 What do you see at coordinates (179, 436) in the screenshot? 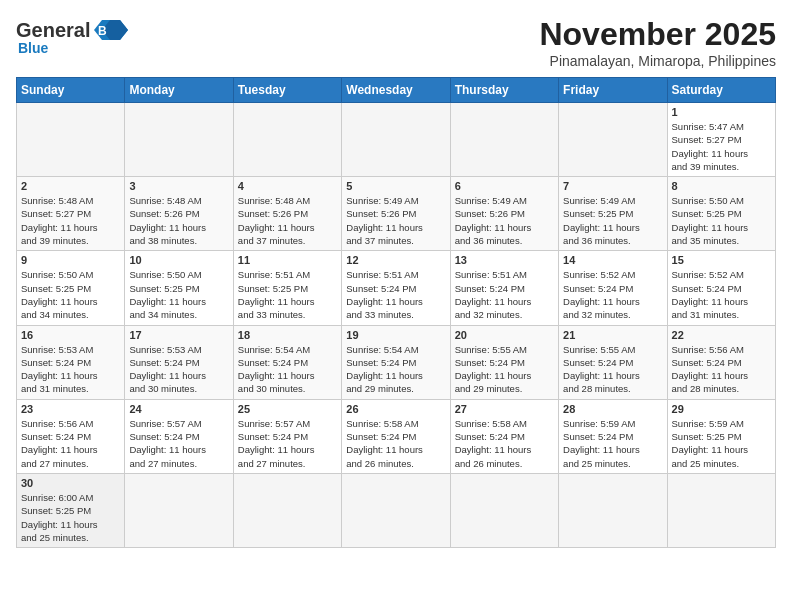
I see `calendar-cell: 24Sunrise: 5:57 AM Sunset: 5:24 PM Dayli…` at bounding box center [179, 436].